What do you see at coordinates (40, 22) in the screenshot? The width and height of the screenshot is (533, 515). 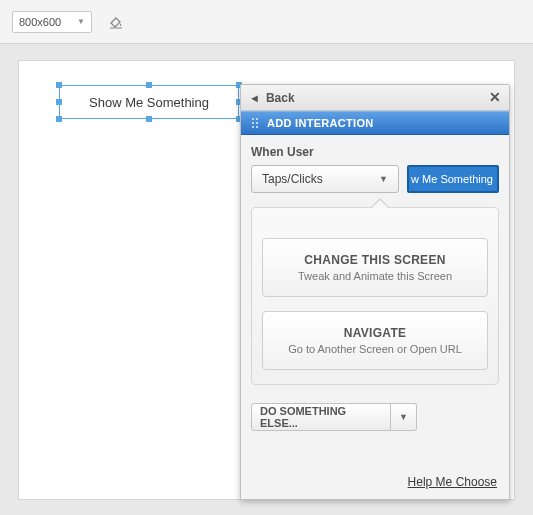 I see `canvas-size-value: 800x600` at bounding box center [40, 22].